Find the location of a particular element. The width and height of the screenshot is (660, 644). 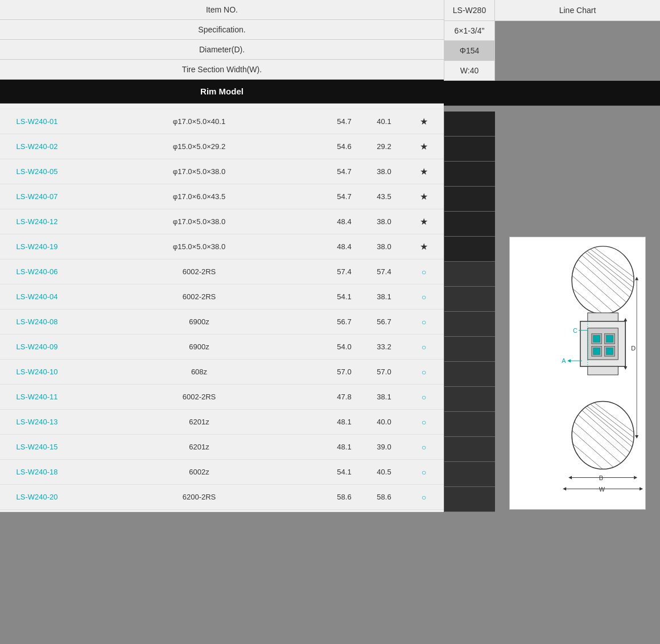

row-id: LS-W240-13 is located at coordinates (37, 422).